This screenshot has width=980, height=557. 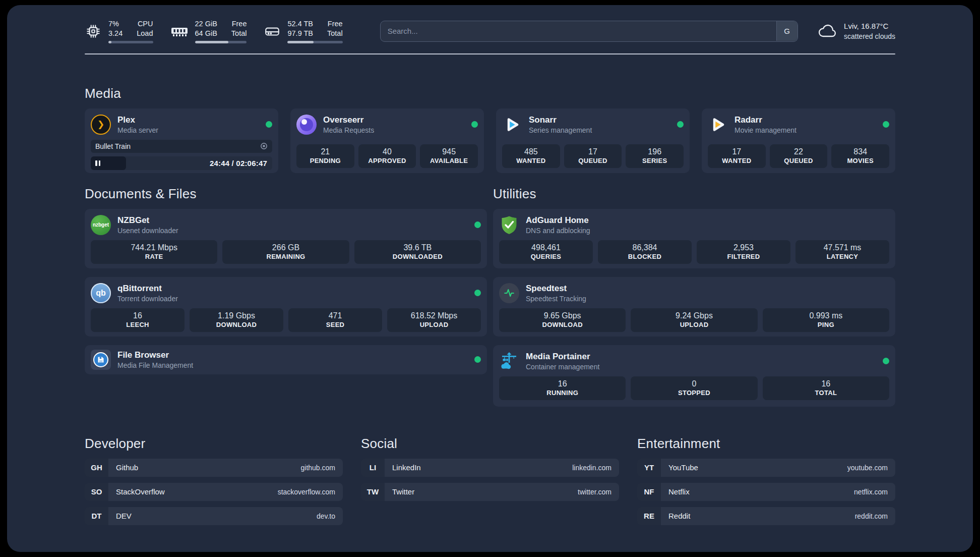 I want to click on app-name: File Browser, so click(x=155, y=355).